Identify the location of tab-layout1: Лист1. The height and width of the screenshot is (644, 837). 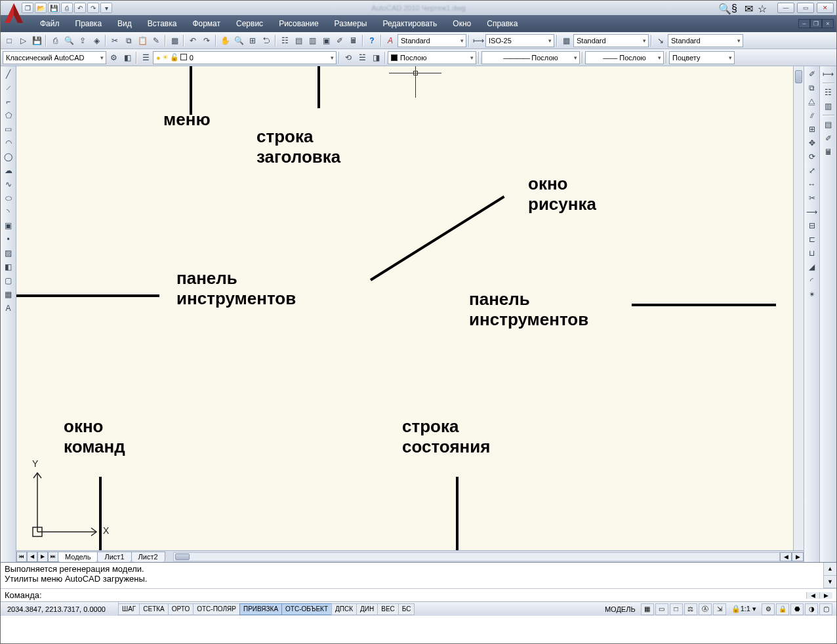
(114, 557).